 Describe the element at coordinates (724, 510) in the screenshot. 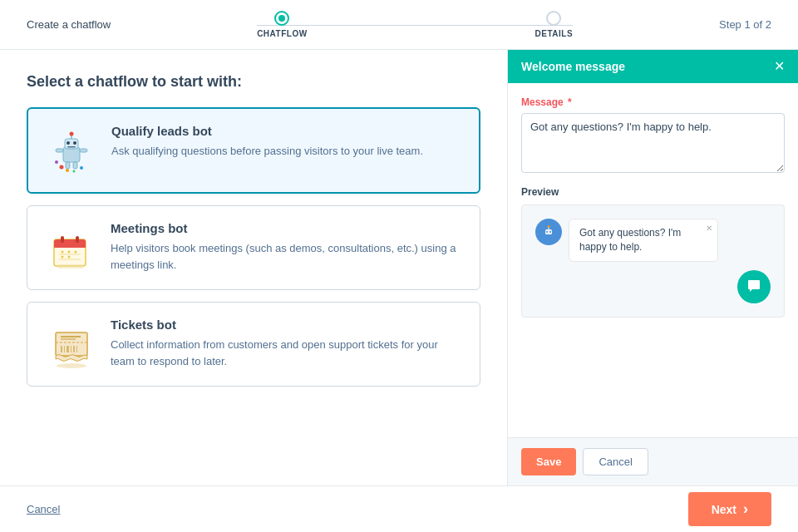

I see `next-label: Next` at that location.